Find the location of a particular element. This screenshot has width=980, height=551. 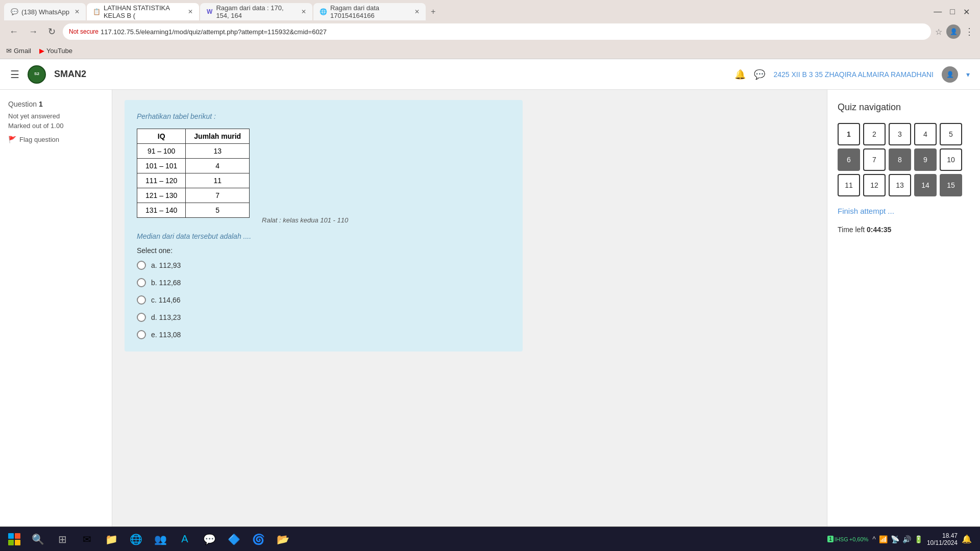

tab-latihan: 📋 LATIHAN STATISTIKA KELAS B ( ✕ is located at coordinates (143, 12).